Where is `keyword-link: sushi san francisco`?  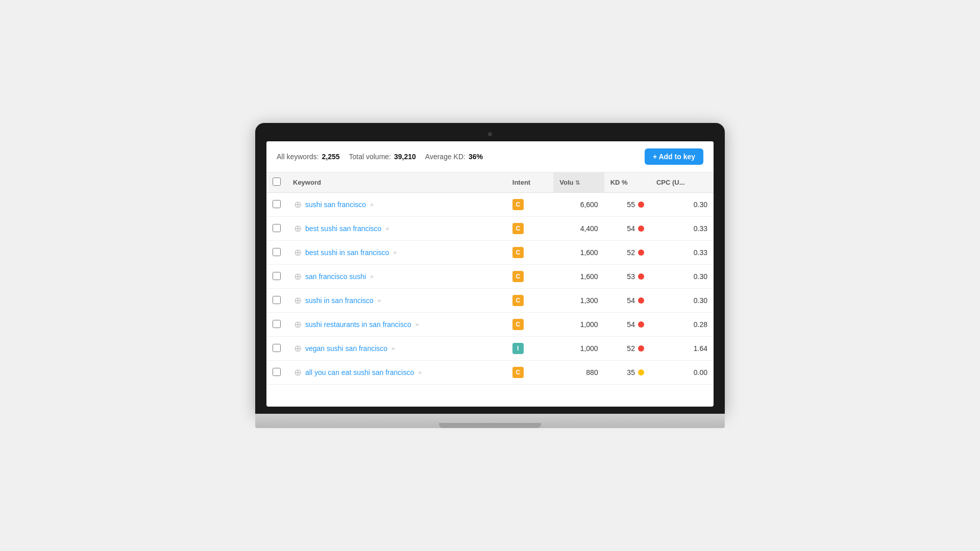
keyword-link: sushi san francisco is located at coordinates (336, 205).